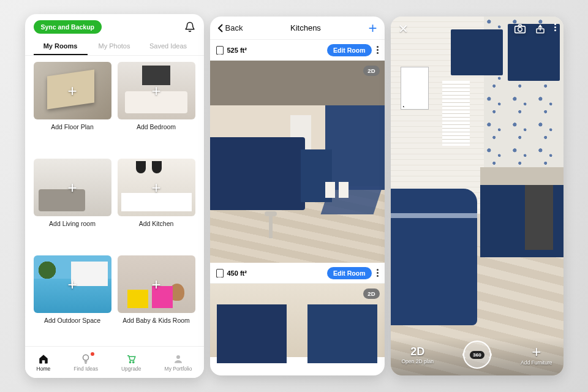 The image size is (588, 392). Describe the element at coordinates (43, 359) in the screenshot. I see `home-icon` at that location.